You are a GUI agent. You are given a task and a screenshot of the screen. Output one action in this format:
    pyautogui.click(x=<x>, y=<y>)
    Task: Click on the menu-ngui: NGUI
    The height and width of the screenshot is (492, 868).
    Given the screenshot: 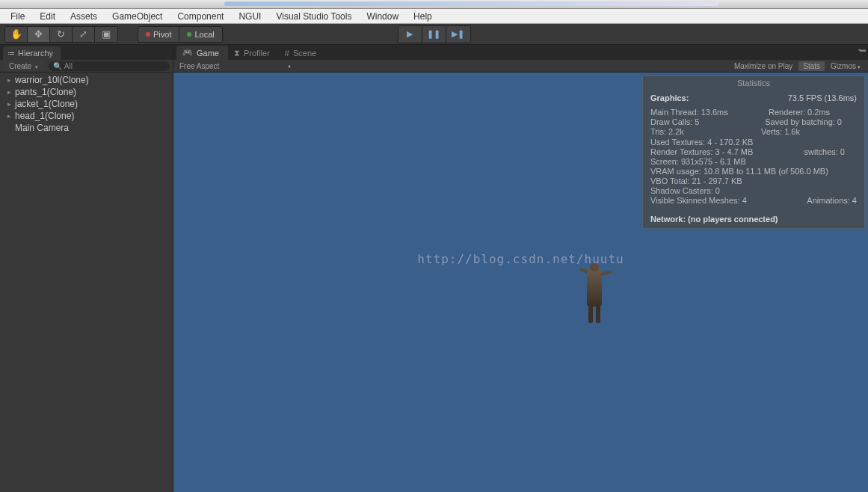 What is the action you would take?
    pyautogui.click(x=250, y=16)
    